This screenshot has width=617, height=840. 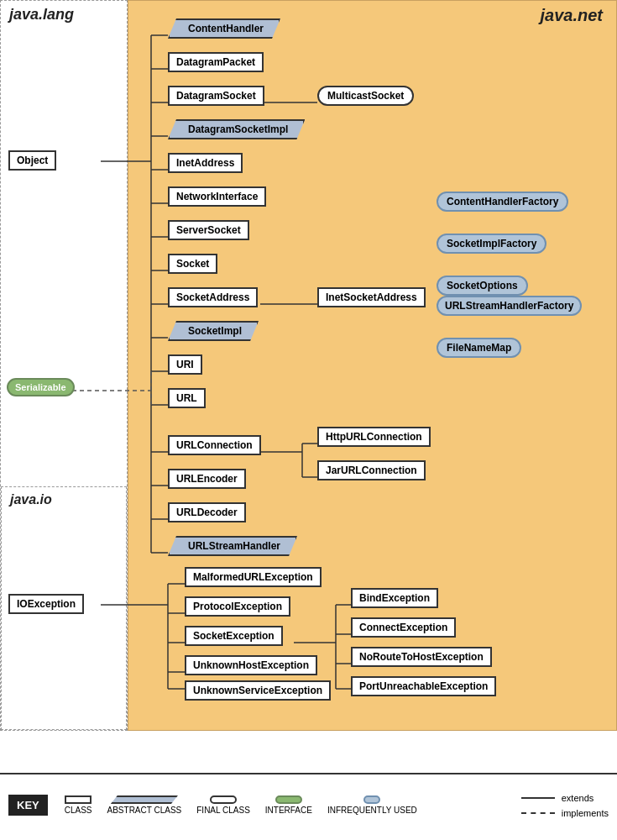 What do you see at coordinates (371, 297) in the screenshot?
I see `inet-socket-address-box: InetSocketAddress` at bounding box center [371, 297].